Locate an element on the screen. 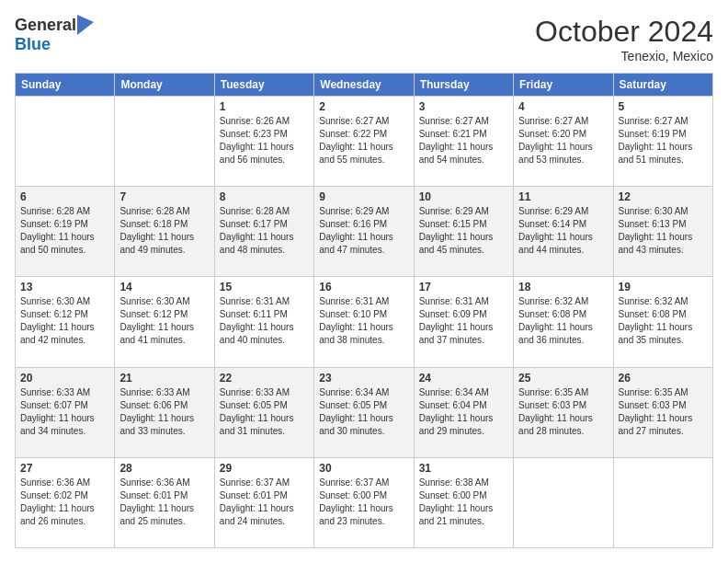 This screenshot has height=563, width=728. calendar-cell: 7Sunrise: 6:28 AM Sunset: 6:18 PM Daylig… is located at coordinates (165, 232).